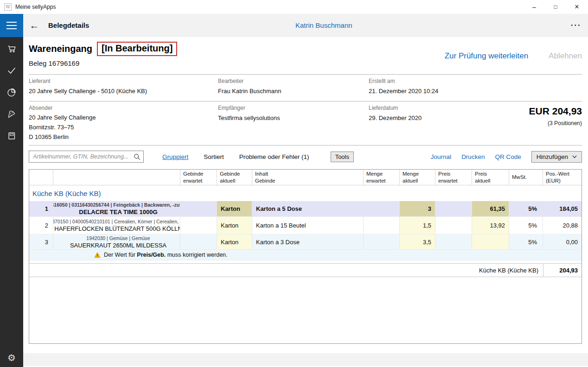 This screenshot has height=367, width=588. What do you see at coordinates (305, 193) in the screenshot?
I see `group-header: Küche KB (Küche KB)` at bounding box center [305, 193].